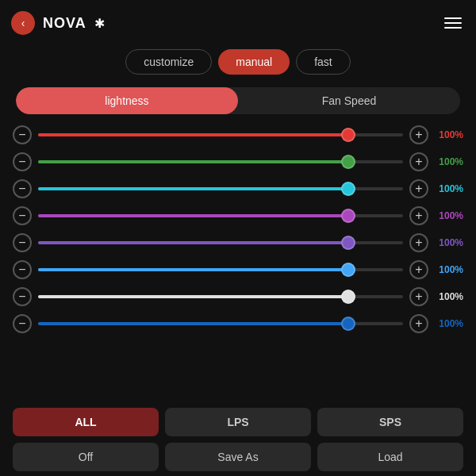 Image resolution: width=476 pixels, height=476 pixels. Describe the element at coordinates (419, 324) in the screenshot. I see `plus-button-7: +` at that location.